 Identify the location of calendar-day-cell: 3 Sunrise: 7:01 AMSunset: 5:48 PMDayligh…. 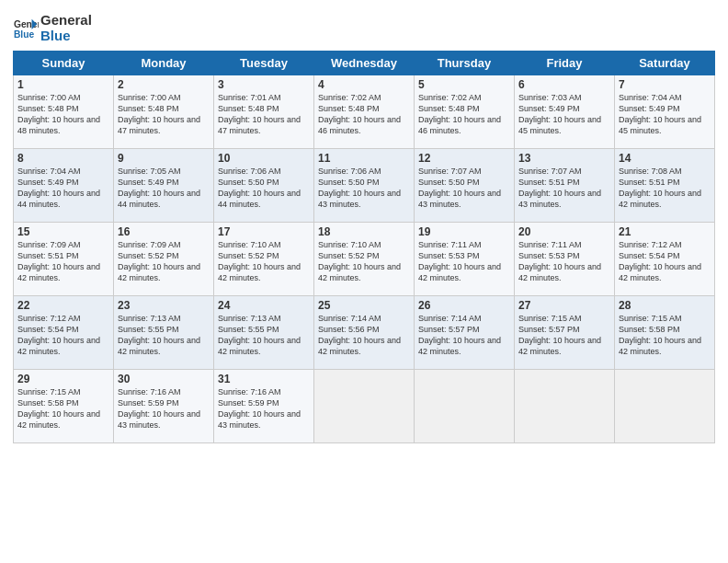
(265, 112).